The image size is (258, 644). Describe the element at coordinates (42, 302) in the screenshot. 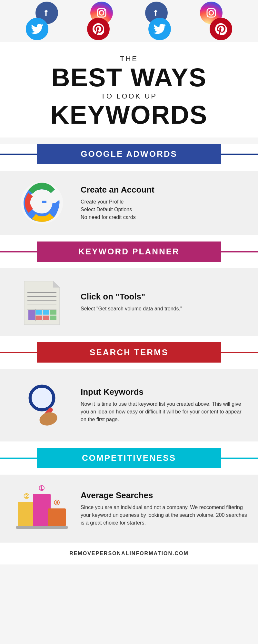

I see `planner-icon-area` at that location.